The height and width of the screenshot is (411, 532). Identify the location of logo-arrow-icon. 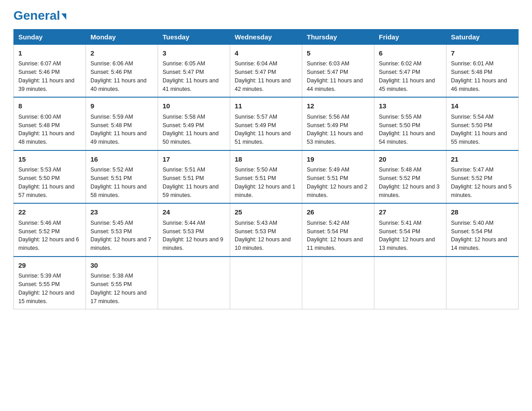
(64, 17).